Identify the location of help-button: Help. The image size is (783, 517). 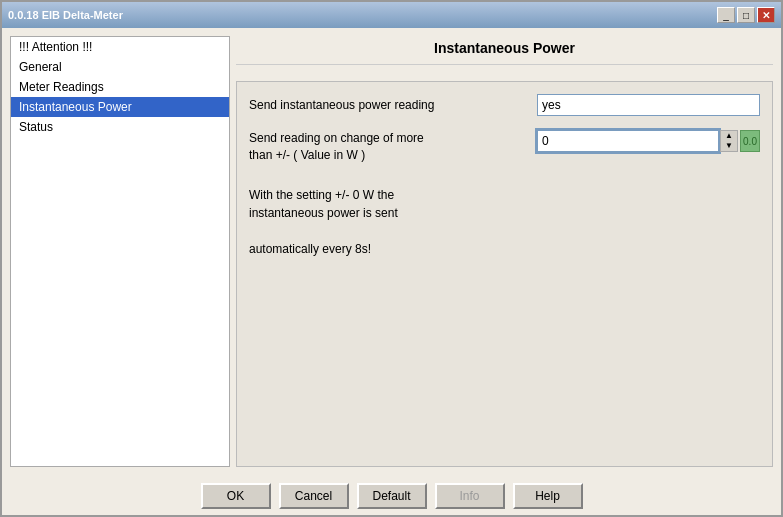
(548, 496).